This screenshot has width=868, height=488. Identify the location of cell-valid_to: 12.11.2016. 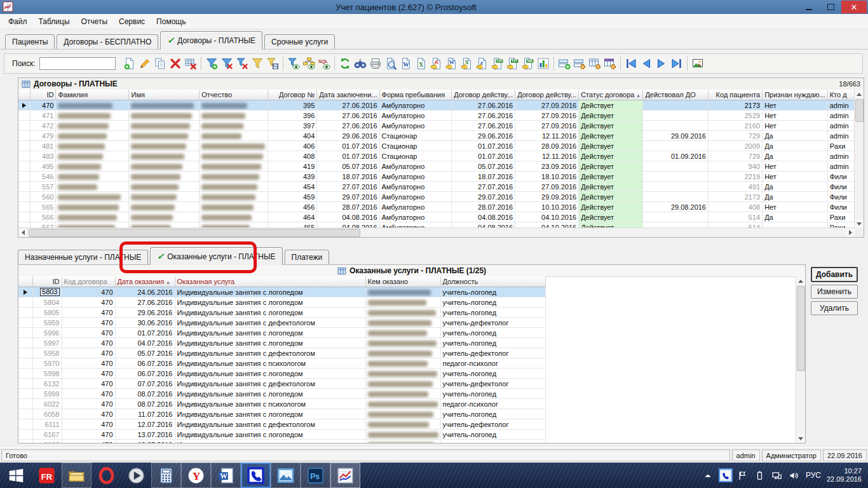
(547, 156).